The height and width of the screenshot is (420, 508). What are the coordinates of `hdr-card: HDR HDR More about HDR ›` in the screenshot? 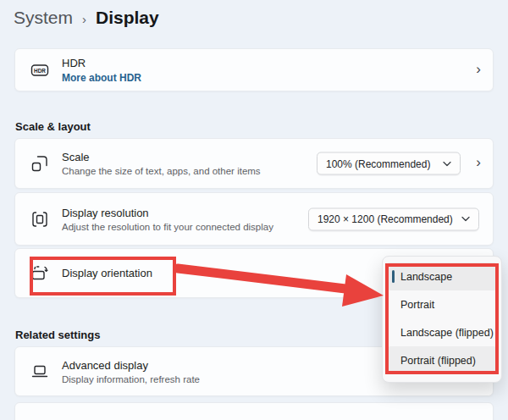 It's located at (254, 69).